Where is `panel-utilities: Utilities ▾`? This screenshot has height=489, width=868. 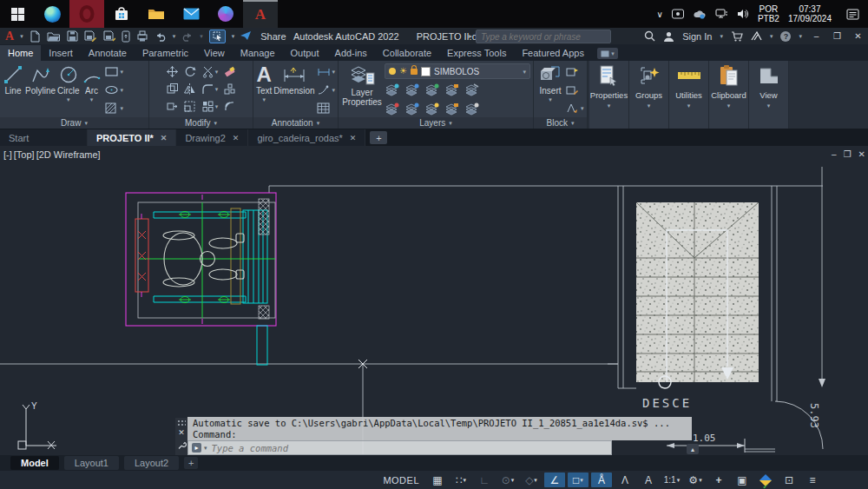
panel-utilities: Utilities ▾ is located at coordinates (689, 95).